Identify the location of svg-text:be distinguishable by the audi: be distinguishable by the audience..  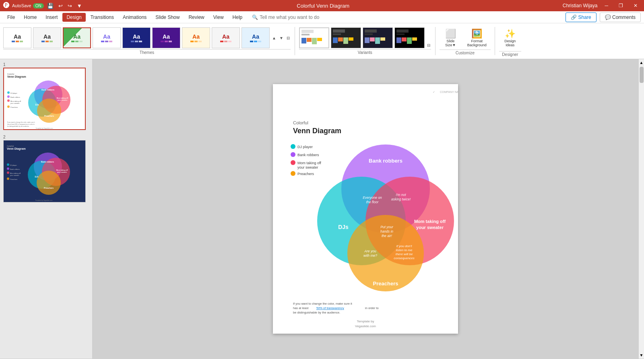
(316, 312).